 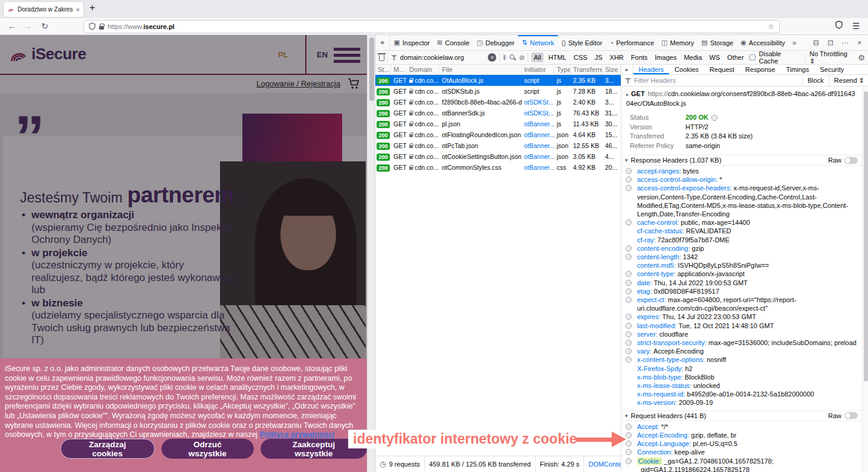 What do you see at coordinates (861, 58) in the screenshot?
I see `network-settings-gear-icon: ⚙` at bounding box center [861, 58].